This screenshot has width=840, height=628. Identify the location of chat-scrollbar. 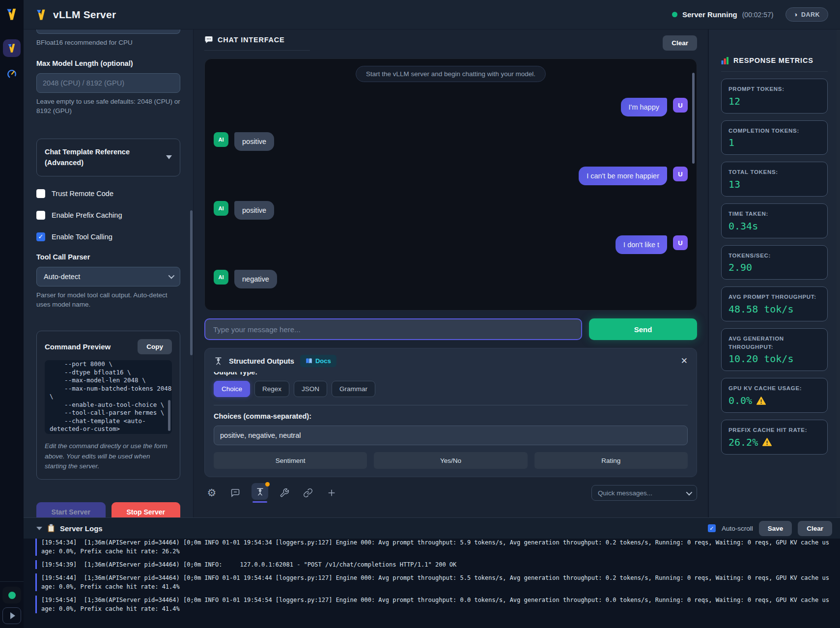
(694, 118).